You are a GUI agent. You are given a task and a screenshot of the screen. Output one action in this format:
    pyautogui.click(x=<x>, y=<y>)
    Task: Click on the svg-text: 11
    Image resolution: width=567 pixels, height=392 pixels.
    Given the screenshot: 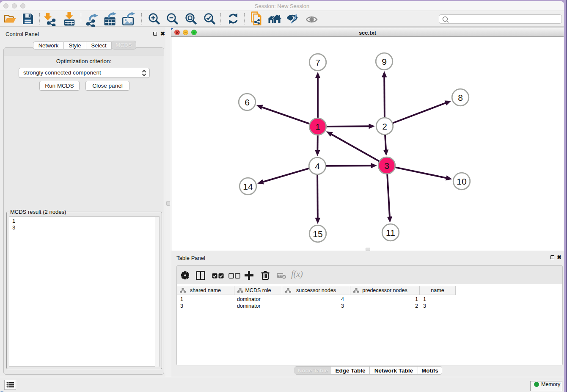 What is the action you would take?
    pyautogui.click(x=391, y=233)
    